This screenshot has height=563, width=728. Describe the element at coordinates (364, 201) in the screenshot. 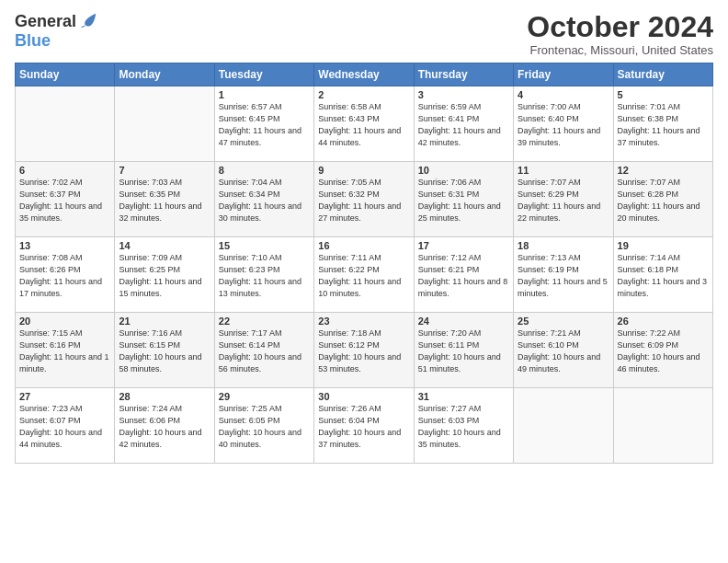

I see `day-info: Sunrise: 7:05 AM Sunset: 6:32 PM Dayligh…` at that location.